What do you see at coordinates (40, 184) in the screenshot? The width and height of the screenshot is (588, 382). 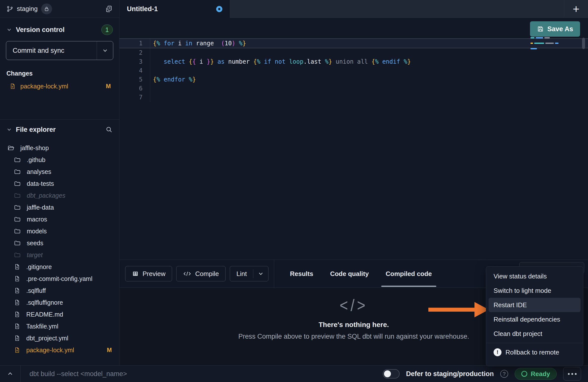 I see `tree-item-label: data-tests` at bounding box center [40, 184].